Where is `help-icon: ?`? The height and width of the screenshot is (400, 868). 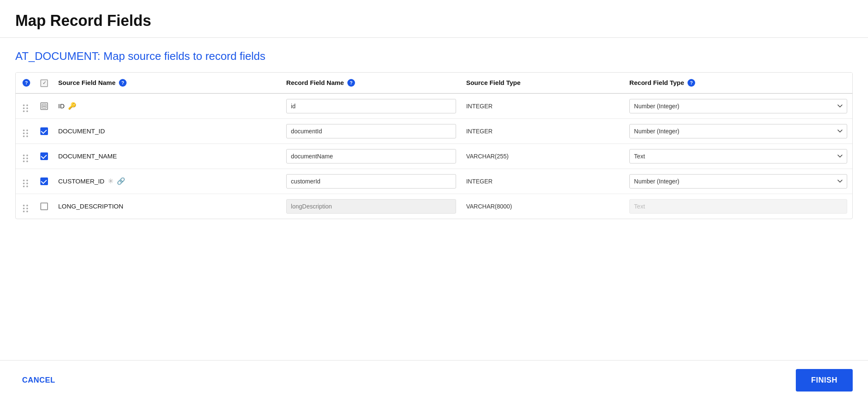
help-icon: ? is located at coordinates (26, 83).